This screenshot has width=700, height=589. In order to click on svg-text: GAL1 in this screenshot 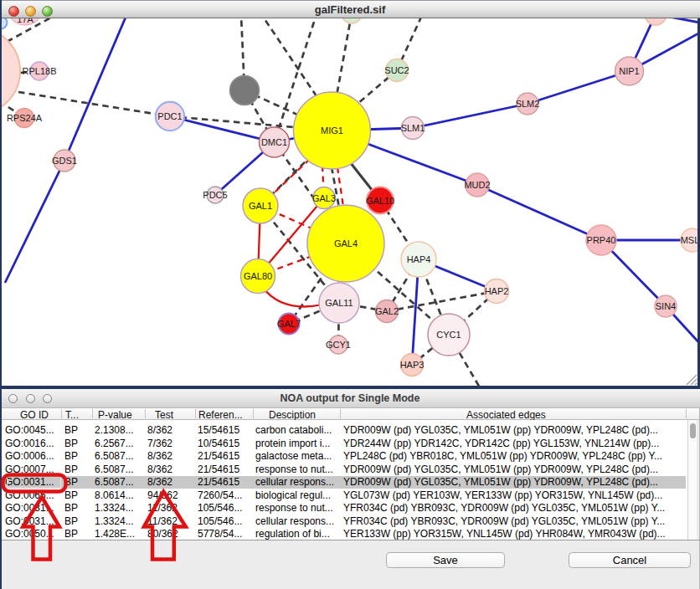, I will do `click(260, 206)`.